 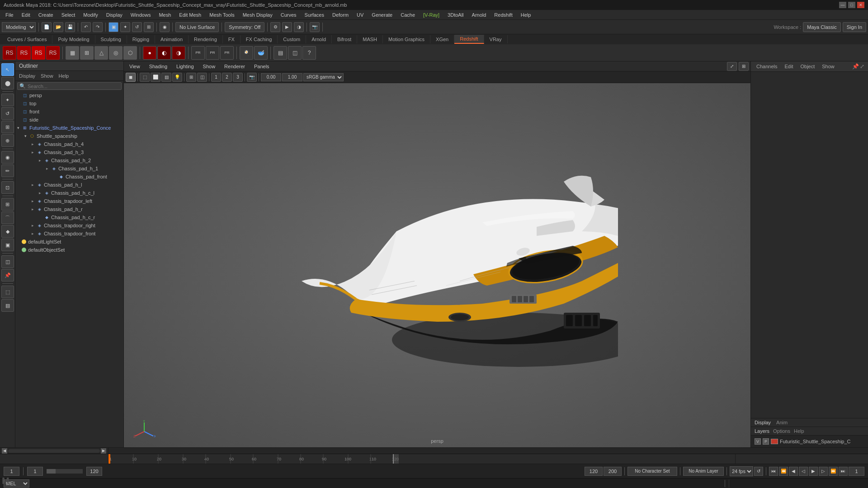 What do you see at coordinates (262, 66) in the screenshot?
I see `vp-menu-panels: Panels` at bounding box center [262, 66].